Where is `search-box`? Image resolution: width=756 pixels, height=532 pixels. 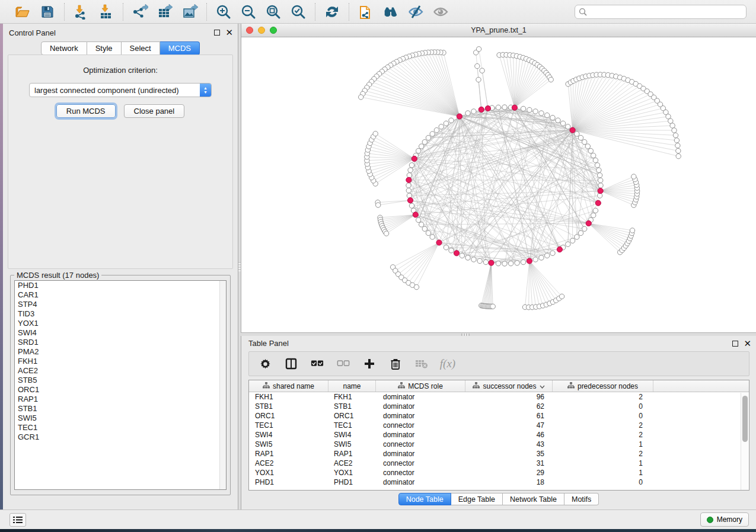 search-box is located at coordinates (661, 12).